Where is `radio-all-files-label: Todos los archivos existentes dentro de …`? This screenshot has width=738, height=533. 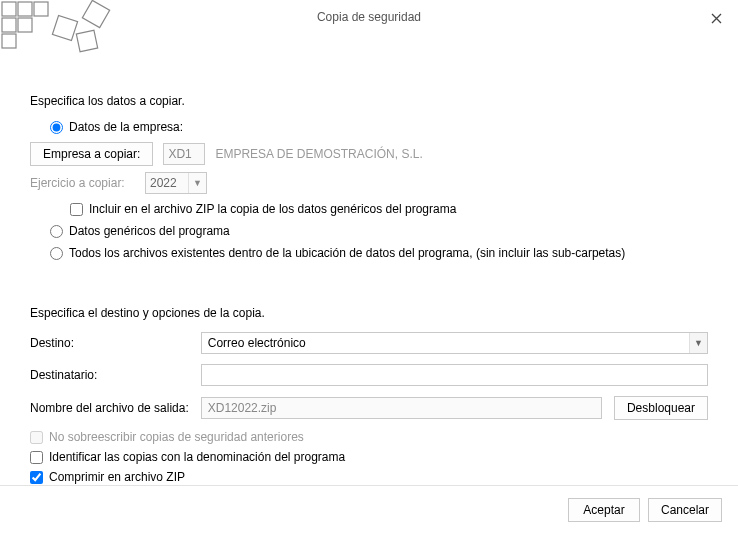 radio-all-files-label: Todos los archivos existentes dentro de … is located at coordinates (347, 253).